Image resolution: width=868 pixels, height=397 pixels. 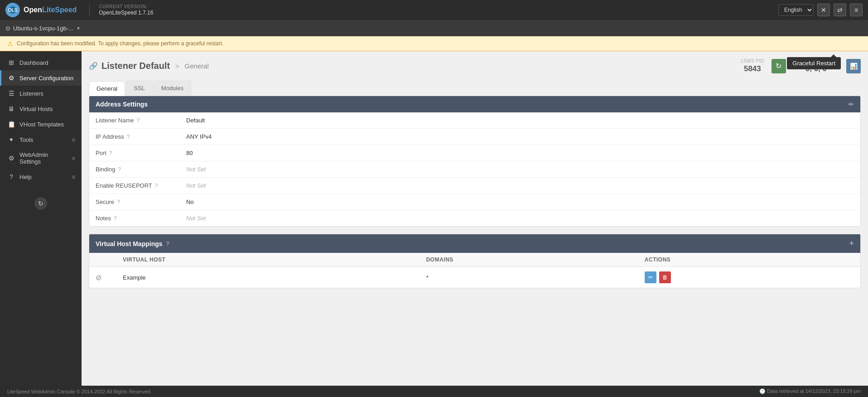 What do you see at coordinates (434, 10) in the screenshot?
I see `top-bar: OLS OpenLiteSpeed CURRENT VERSION: OpenL…` at bounding box center [434, 10].